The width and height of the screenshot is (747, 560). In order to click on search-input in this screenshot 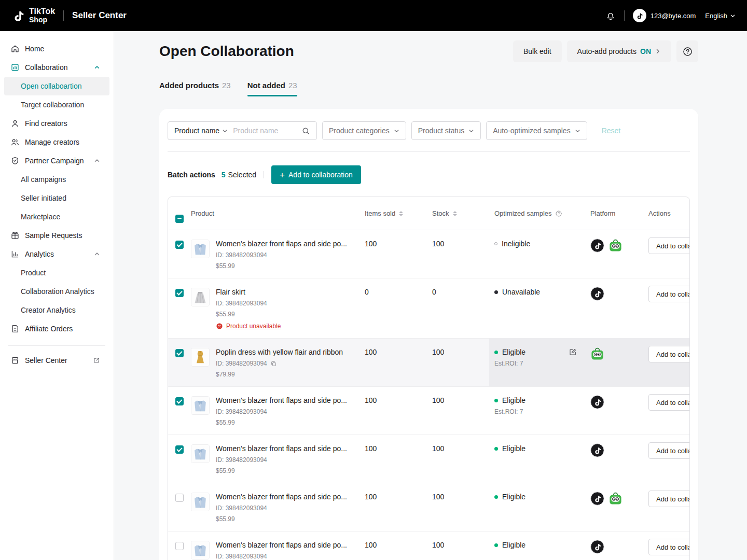, I will do `click(267, 131)`.